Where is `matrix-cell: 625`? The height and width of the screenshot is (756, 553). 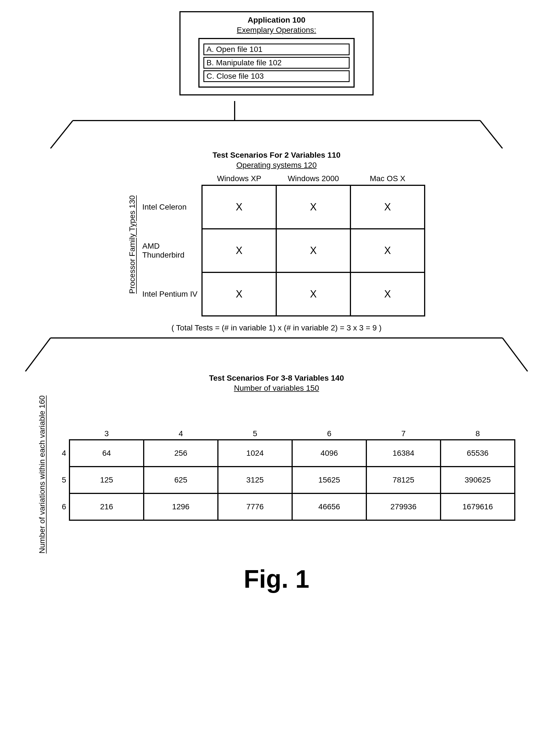
matrix-cell: 625 is located at coordinates (181, 480).